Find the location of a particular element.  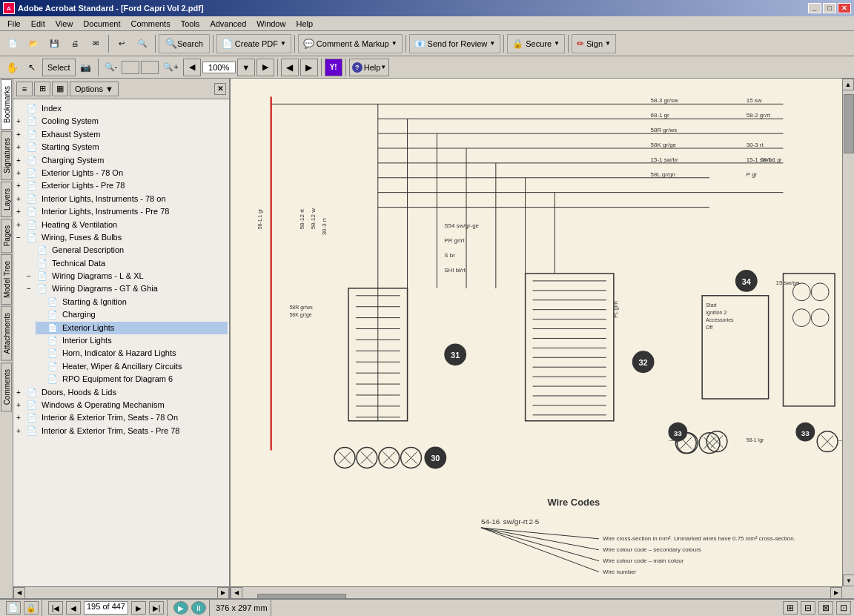

zoom-out-button: 🔍- is located at coordinates (111, 67).